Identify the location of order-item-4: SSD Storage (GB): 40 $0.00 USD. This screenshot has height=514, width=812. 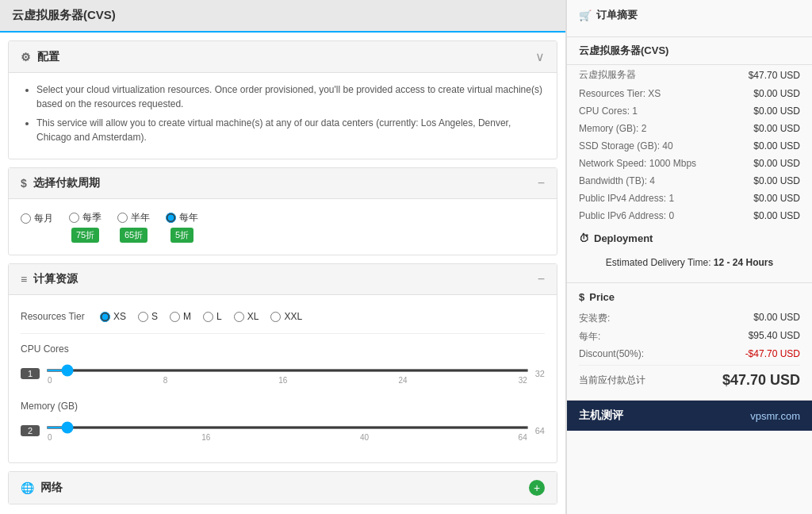
(690, 146).